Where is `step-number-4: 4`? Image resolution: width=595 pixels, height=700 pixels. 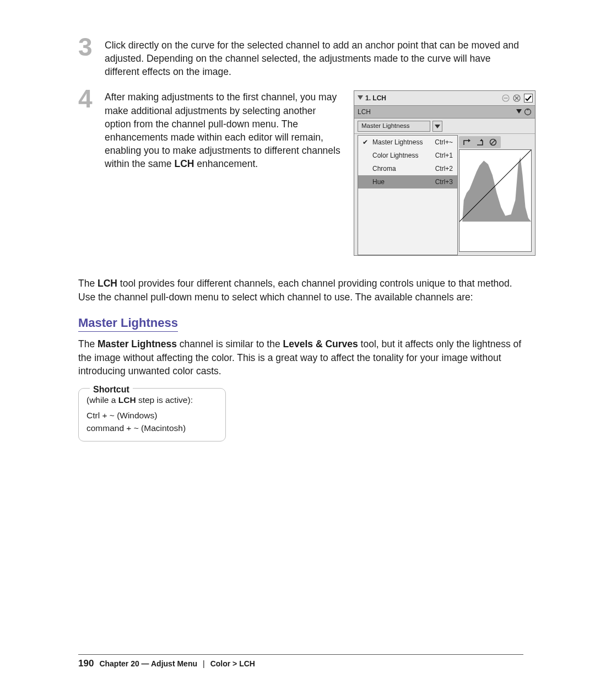
step-number-4: 4 is located at coordinates (91, 171).